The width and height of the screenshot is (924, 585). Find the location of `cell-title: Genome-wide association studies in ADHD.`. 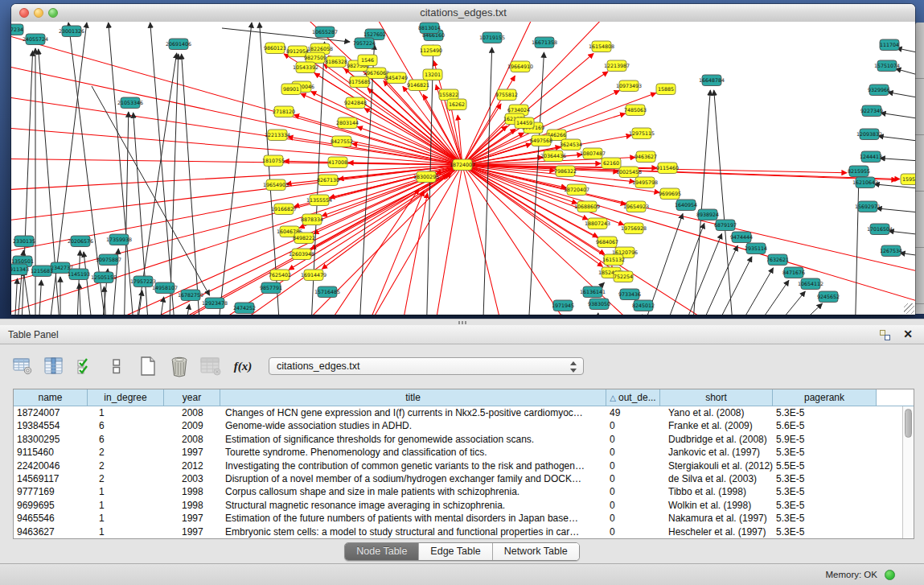

cell-title: Genome-wide association studies in ADHD. is located at coordinates (413, 426).